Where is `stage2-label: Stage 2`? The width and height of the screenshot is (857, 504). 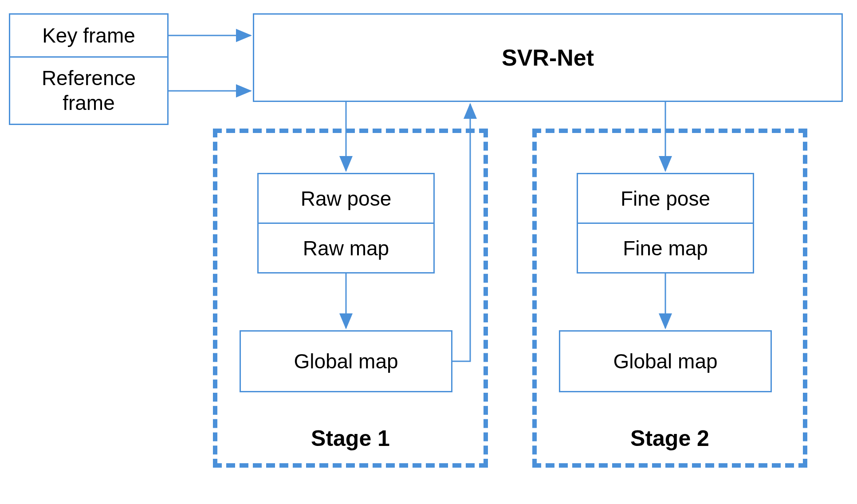 stage2-label: Stage 2 is located at coordinates (670, 438).